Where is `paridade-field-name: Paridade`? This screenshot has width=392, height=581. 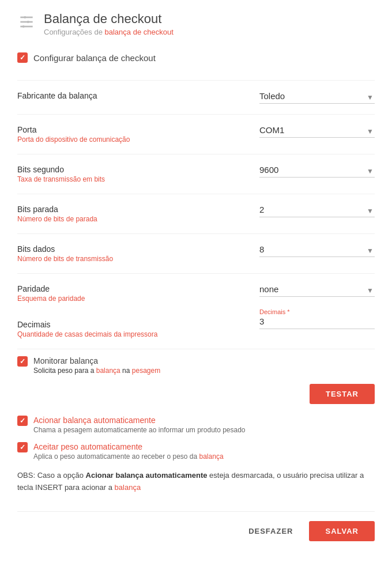
paridade-field-name: Paridade is located at coordinates (138, 289).